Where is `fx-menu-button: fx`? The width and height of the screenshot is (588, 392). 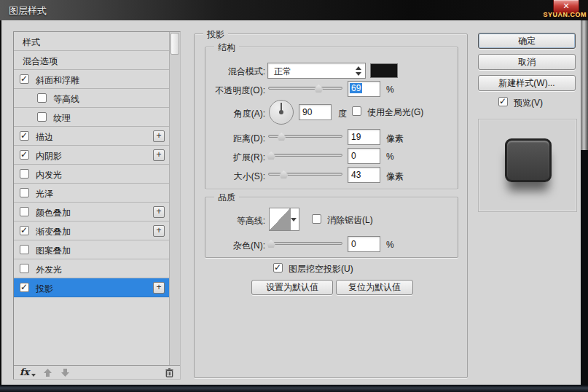
fx-menu-button: fx is located at coordinates (25, 372).